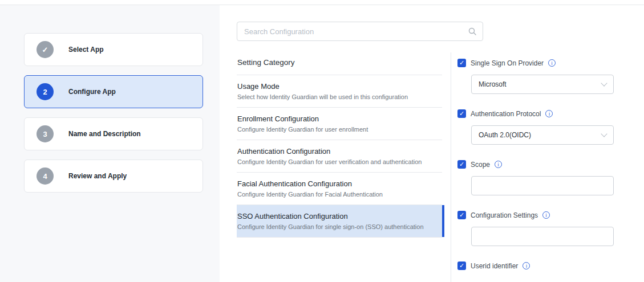 The height and width of the screenshot is (282, 644). I want to click on step-label: Name and Description, so click(105, 134).